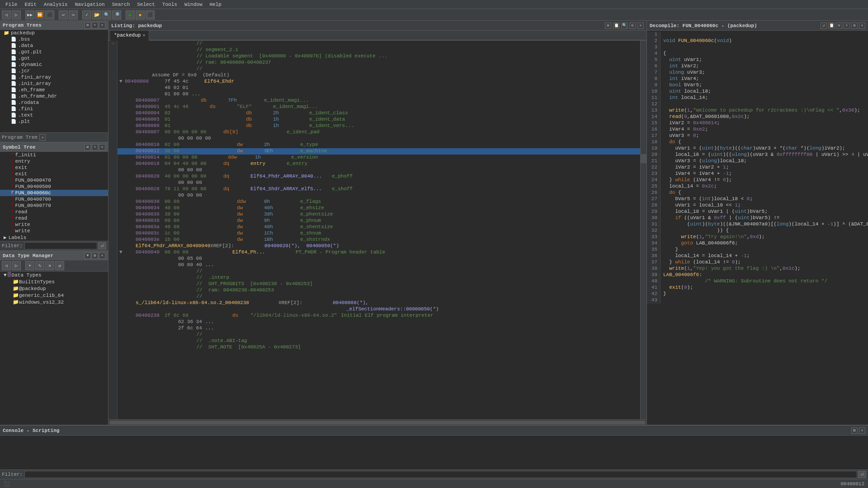 The height and width of the screenshot is (488, 868). I want to click on st-icon1: ⊞, so click(88, 147).